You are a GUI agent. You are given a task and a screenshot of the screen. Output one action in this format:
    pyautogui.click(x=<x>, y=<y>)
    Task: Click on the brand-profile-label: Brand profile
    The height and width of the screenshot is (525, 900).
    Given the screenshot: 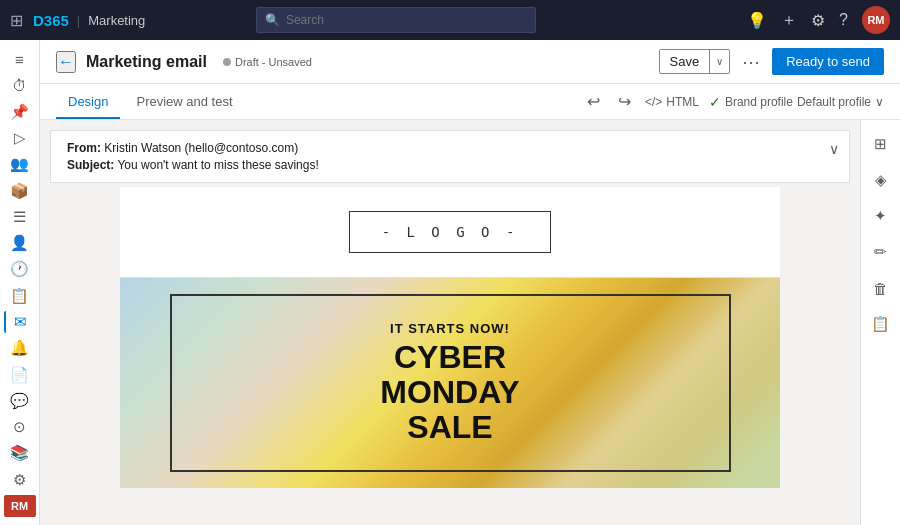 What is the action you would take?
    pyautogui.click(x=759, y=102)
    